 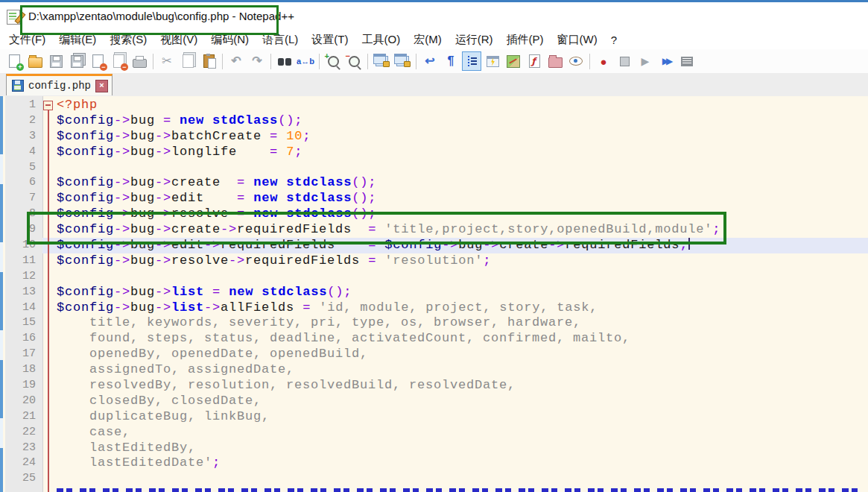 What do you see at coordinates (555, 61) in the screenshot?
I see `folder-as-workspace-icon` at bounding box center [555, 61].